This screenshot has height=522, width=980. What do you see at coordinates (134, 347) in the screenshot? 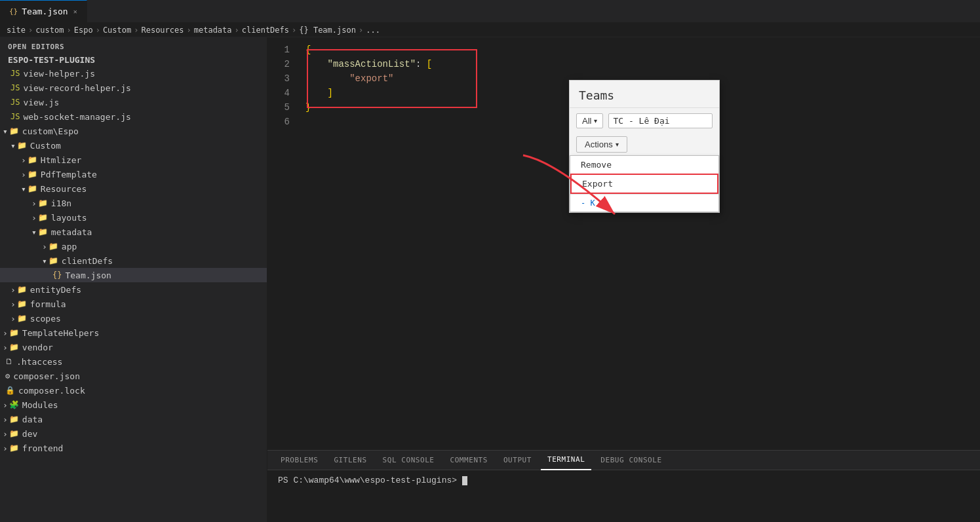
I see `tree-vendor: › 📁 vendor` at bounding box center [134, 347].